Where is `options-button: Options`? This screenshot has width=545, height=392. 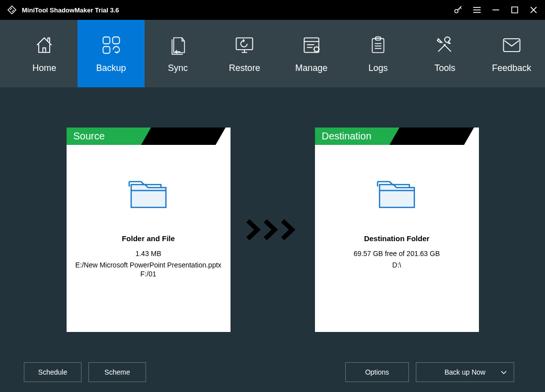
options-button: Options is located at coordinates (377, 372).